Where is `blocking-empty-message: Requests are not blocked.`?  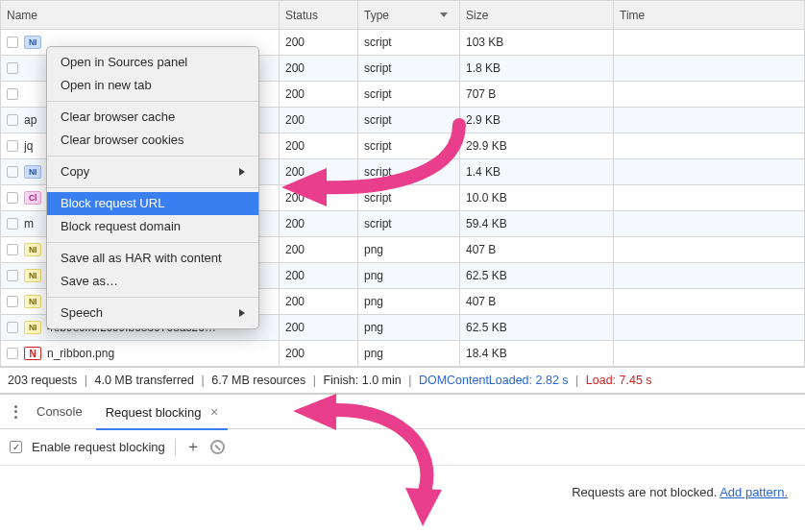
blocking-empty-message: Requests are not blocked. is located at coordinates (644, 492).